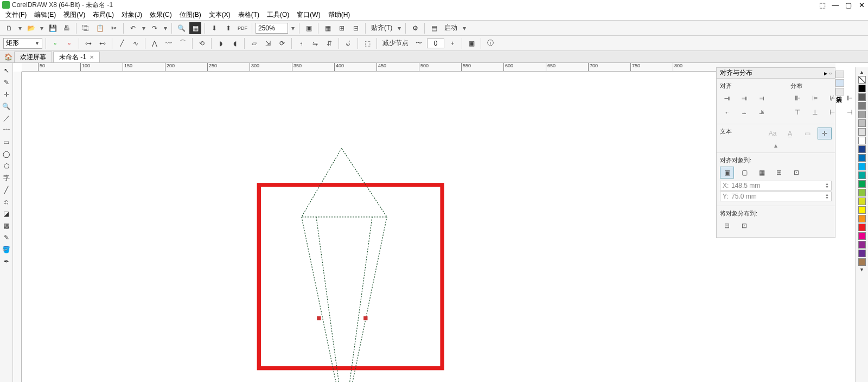 This screenshot has height=382, width=868. I want to click on swatch-yellow, so click(862, 210).